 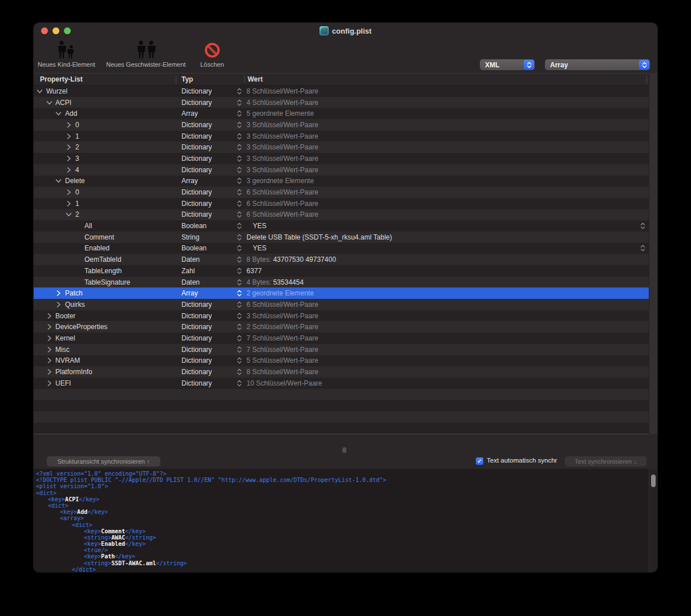 What do you see at coordinates (104, 461) in the screenshot?
I see `sync-structure-view-button: Strukturansicht synchronisieren ↑` at bounding box center [104, 461].